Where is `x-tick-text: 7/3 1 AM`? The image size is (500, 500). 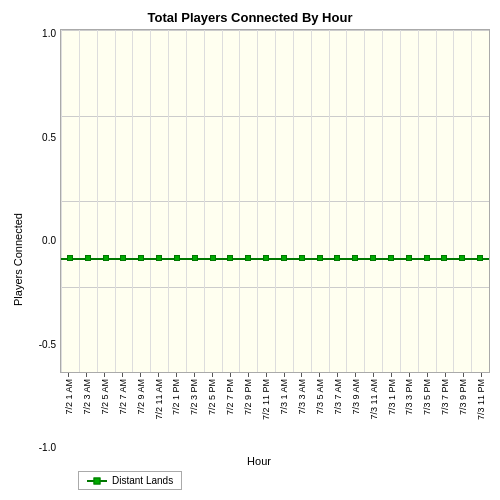 x-tick-text: 7/3 1 AM is located at coordinates (284, 397).